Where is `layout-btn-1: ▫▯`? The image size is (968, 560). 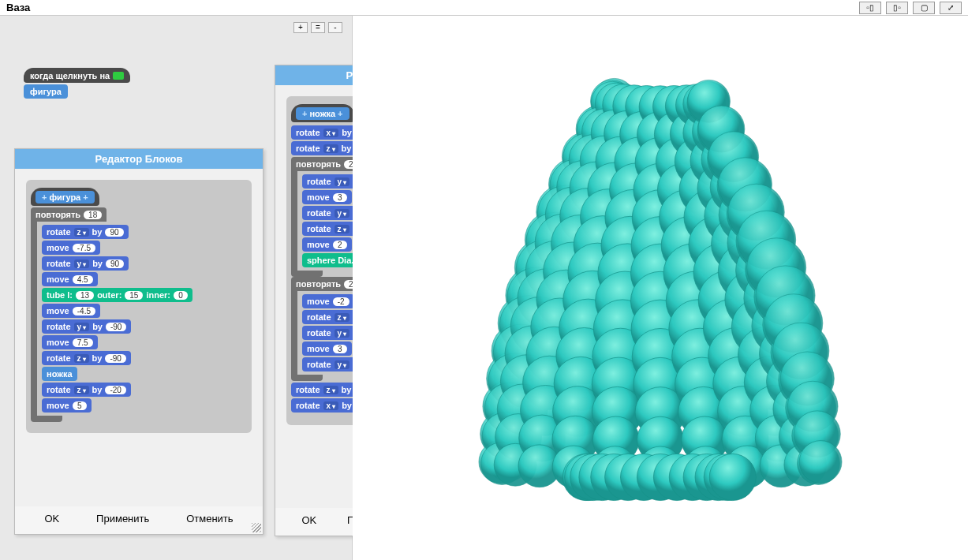 layout-btn-1: ▫▯ is located at coordinates (870, 8).